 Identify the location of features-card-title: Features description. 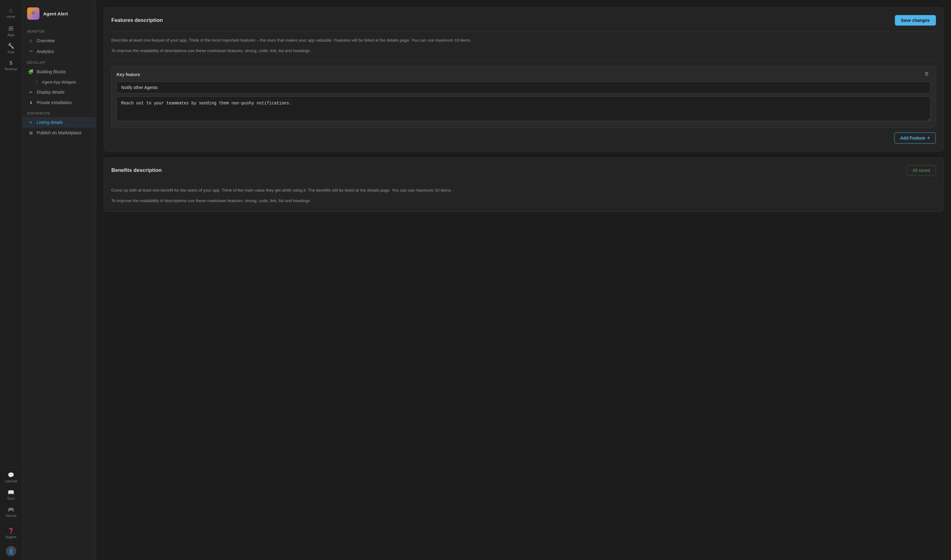
(137, 20).